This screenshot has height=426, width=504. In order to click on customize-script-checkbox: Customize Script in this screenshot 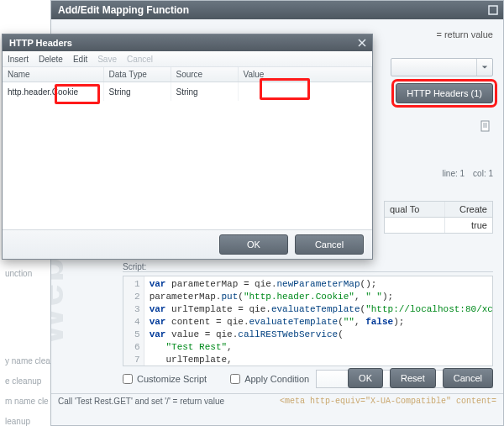, I will do `click(165, 379)`.